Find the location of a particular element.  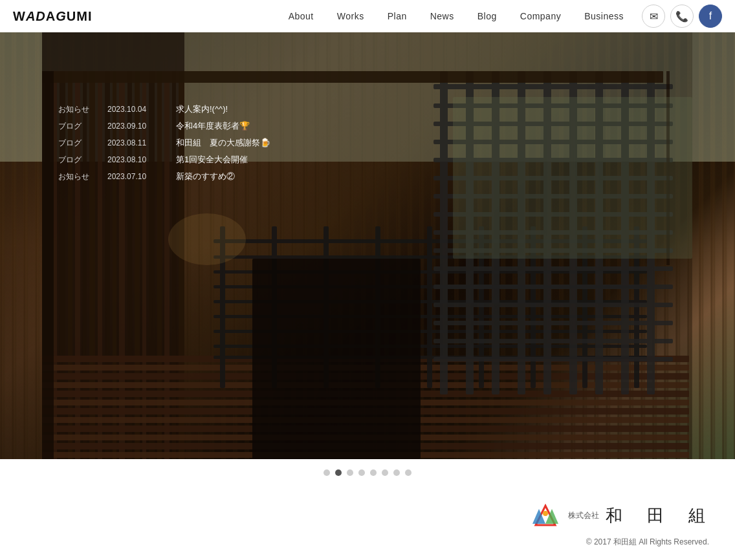

footer-logo-text: 和 田 組 is located at coordinates (657, 516).